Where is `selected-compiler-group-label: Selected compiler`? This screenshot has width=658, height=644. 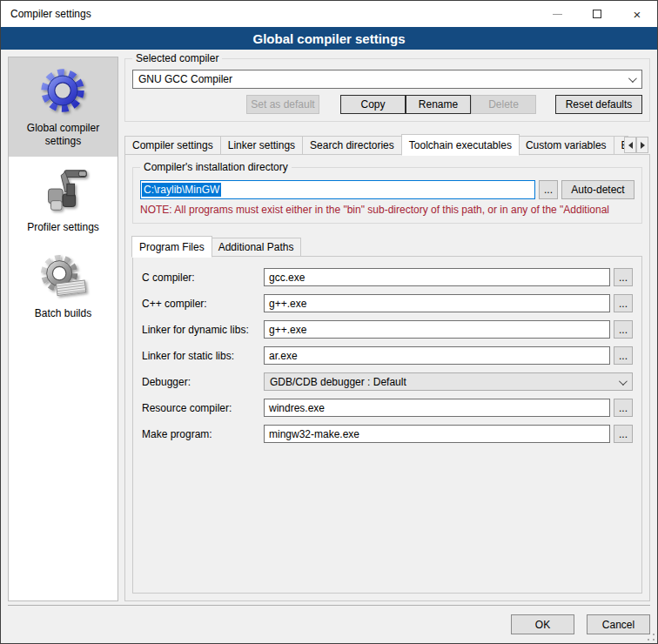 selected-compiler-group-label: Selected compiler is located at coordinates (178, 58).